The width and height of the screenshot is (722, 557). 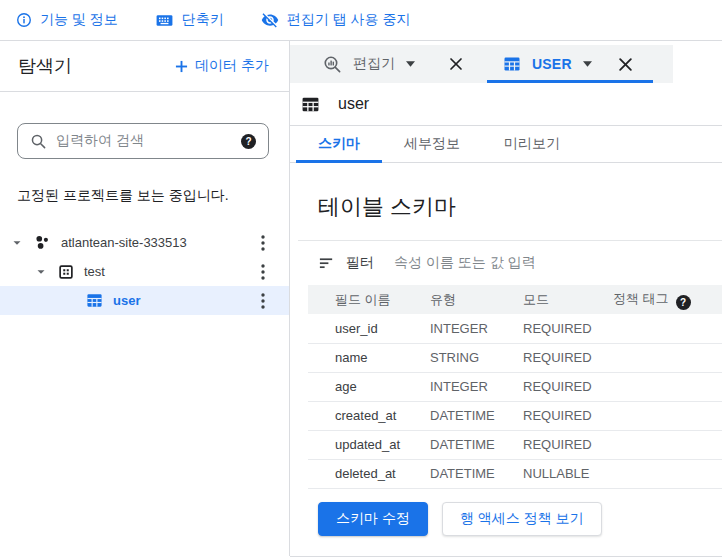 I want to click on tab-editor: 편집기, so click(x=388, y=64).